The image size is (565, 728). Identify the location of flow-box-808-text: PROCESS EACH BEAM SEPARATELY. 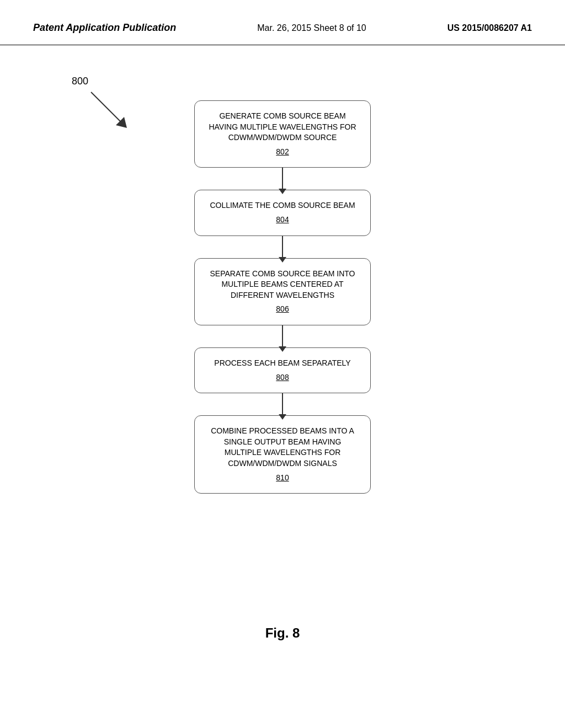
(282, 363).